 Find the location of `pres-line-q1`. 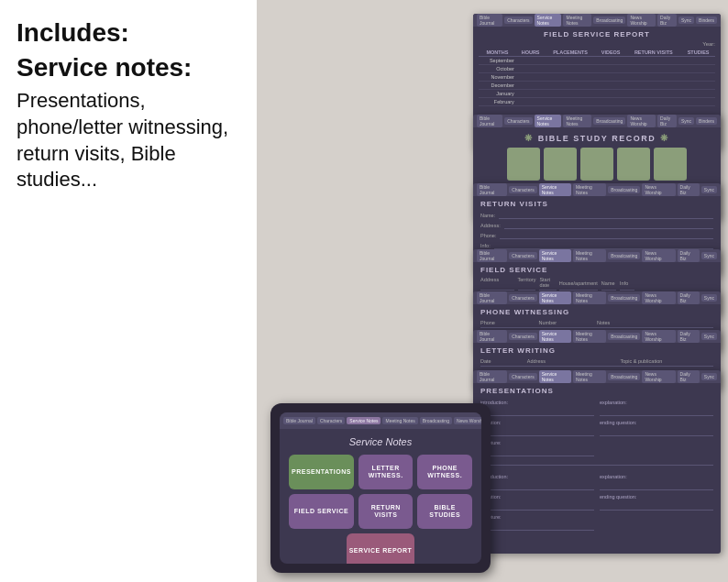

pres-line-q1 is located at coordinates (537, 433).